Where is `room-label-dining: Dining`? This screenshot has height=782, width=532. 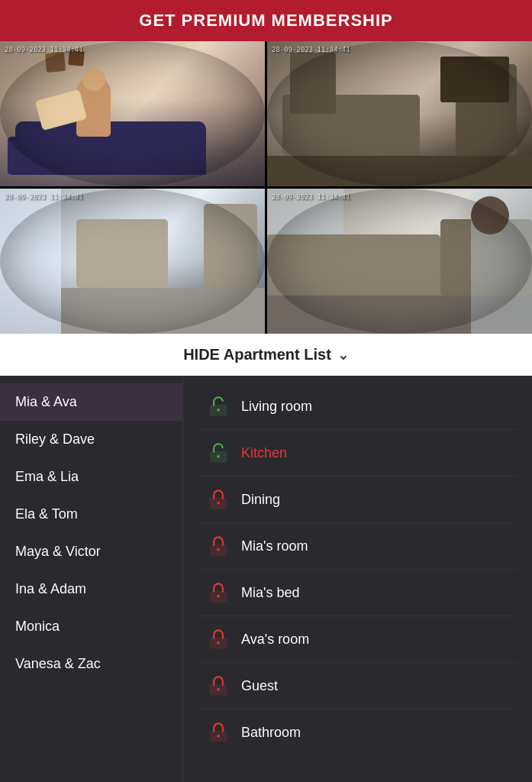 room-label-dining: Dining is located at coordinates (261, 499).